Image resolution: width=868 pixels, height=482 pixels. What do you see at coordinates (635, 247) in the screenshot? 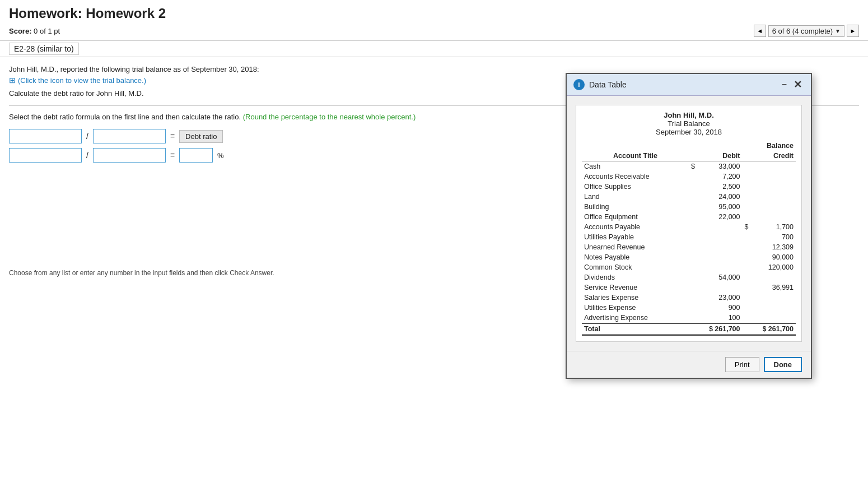
I see `account-cell: Unearned Revenue` at bounding box center [635, 247].